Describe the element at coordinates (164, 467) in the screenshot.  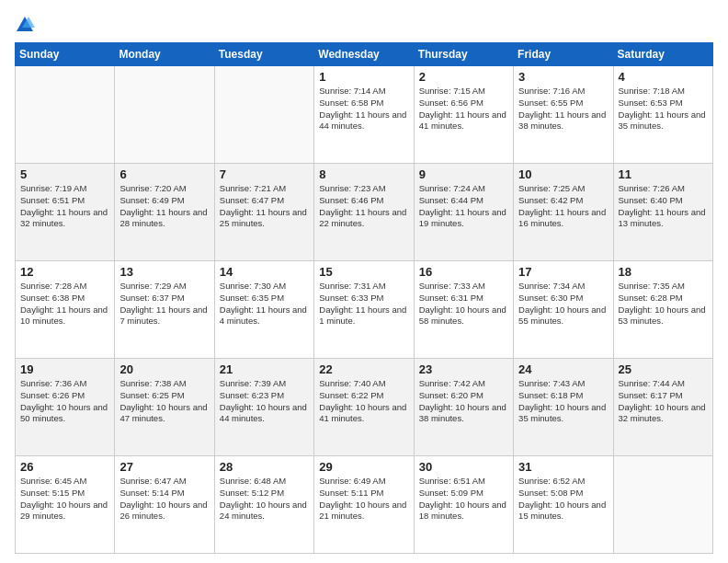
I see `day-number: 27` at that location.